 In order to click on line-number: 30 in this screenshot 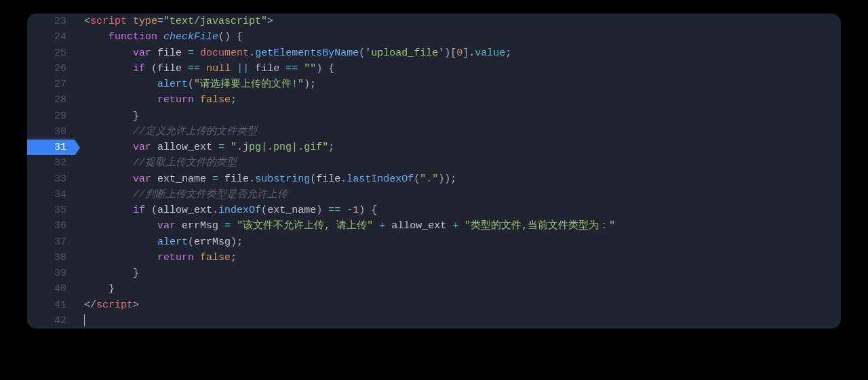, I will do `click(51, 131)`.